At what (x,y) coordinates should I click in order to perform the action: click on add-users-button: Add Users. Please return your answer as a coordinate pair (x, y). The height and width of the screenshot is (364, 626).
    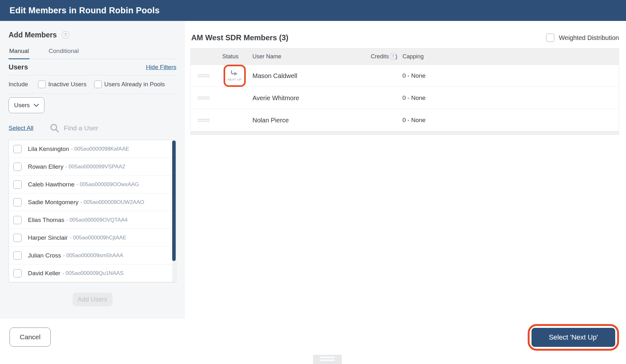
    Looking at the image, I should click on (93, 299).